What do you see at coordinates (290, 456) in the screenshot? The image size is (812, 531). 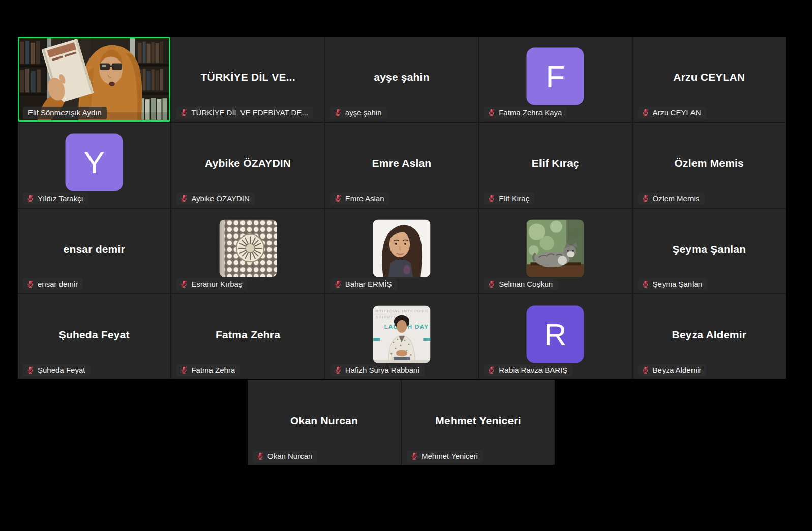 I see `participant-label-text: Okan Nurcan` at bounding box center [290, 456].